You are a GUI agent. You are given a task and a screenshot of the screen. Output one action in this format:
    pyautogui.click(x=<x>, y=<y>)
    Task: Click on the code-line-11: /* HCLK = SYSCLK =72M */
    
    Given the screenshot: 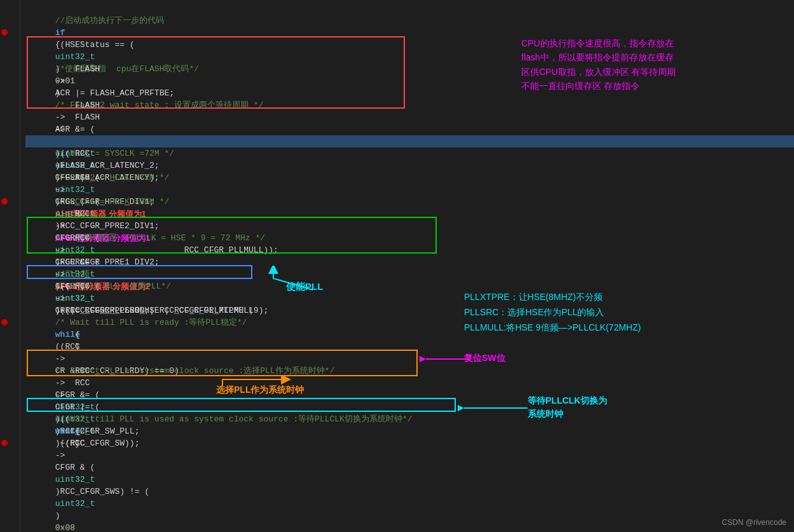 What is the action you would take?
    pyautogui.click(x=409, y=130)
    